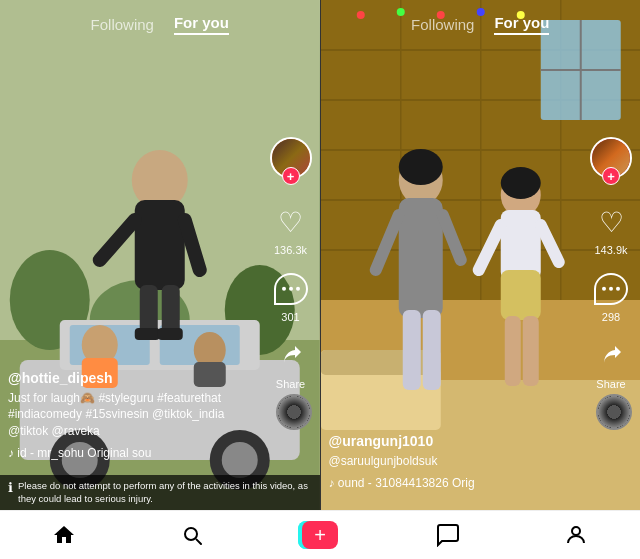 Image resolution: width=640 pixels, height=559 pixels. I want to click on right-action-buttons: + ♡ 143.9k, so click(611, 264).